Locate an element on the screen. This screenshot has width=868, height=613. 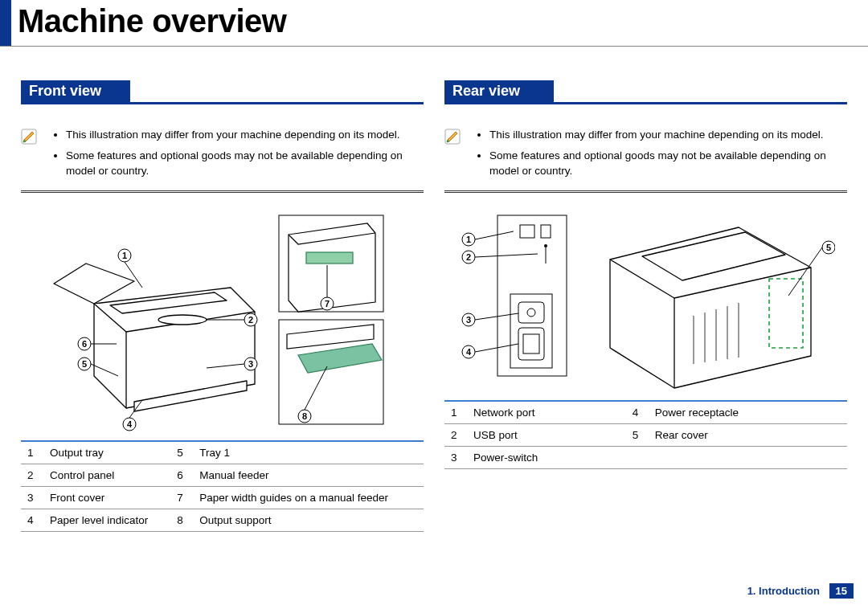
rear-view-heading: Rear view is located at coordinates (646, 92).